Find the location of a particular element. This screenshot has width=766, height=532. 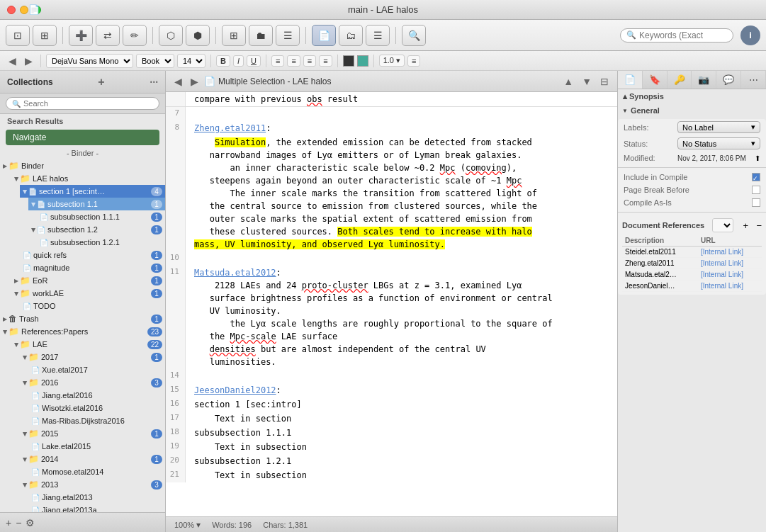

line-text: JeesonDaniel2012: is located at coordinates (401, 390).